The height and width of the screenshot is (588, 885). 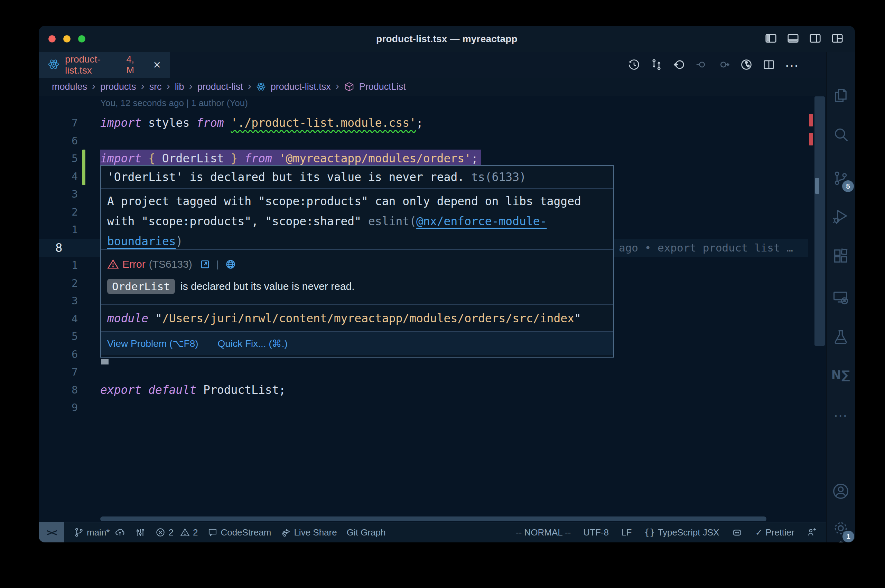 What do you see at coordinates (105, 362) in the screenshot?
I see `hover-resize-grip` at bounding box center [105, 362].